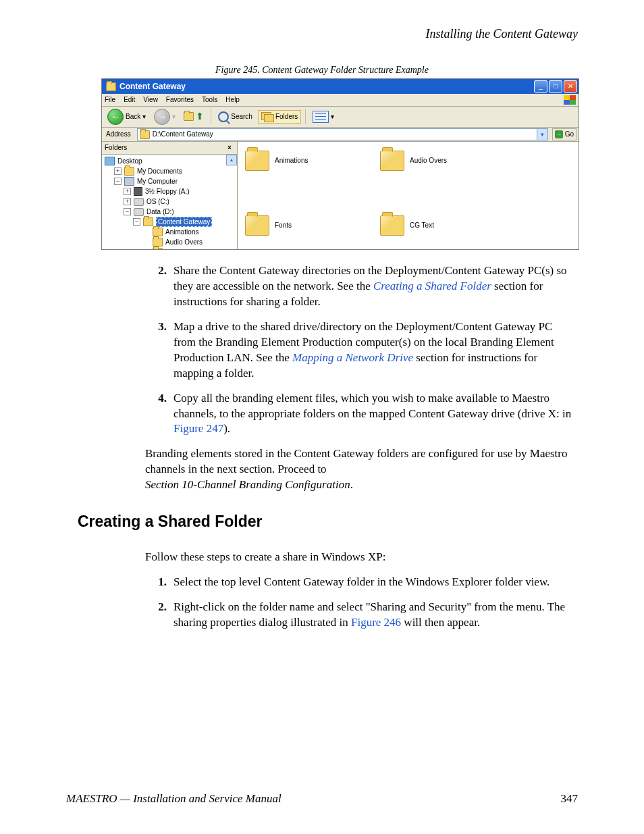  What do you see at coordinates (109, 161) in the screenshot?
I see `desktop-icon` at bounding box center [109, 161].